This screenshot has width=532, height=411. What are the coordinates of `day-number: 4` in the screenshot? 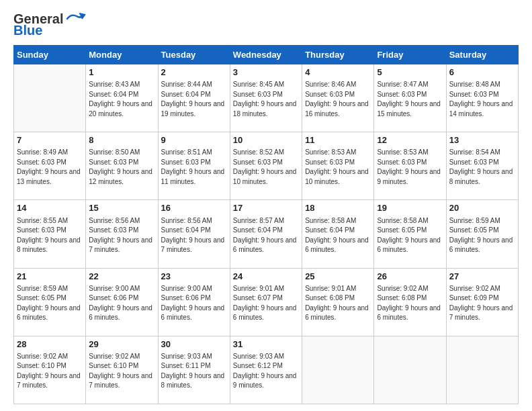 It's located at (338, 73).